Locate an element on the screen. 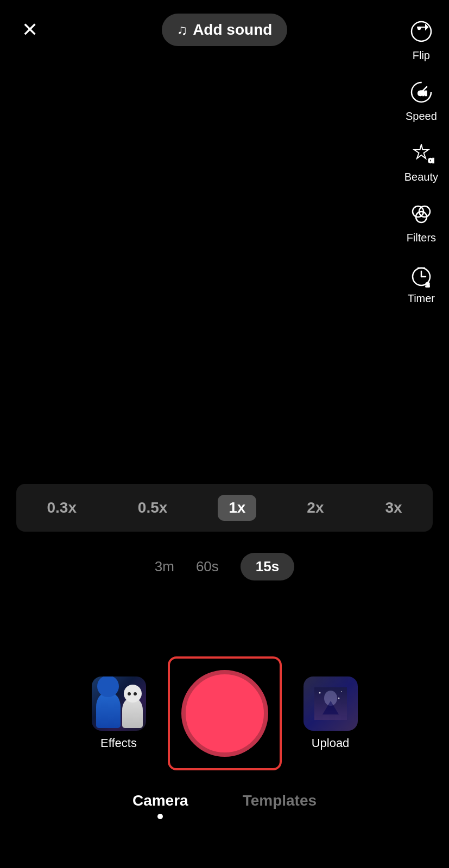  filters-control: Filters is located at coordinates (421, 221).